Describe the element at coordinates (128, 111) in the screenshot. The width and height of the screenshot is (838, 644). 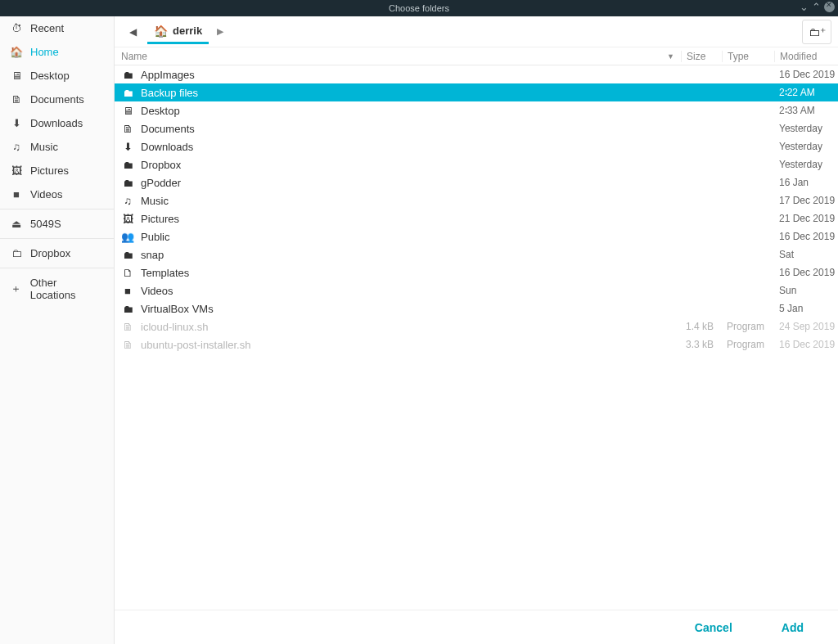
I see `desktop-icon: 🖥` at that location.